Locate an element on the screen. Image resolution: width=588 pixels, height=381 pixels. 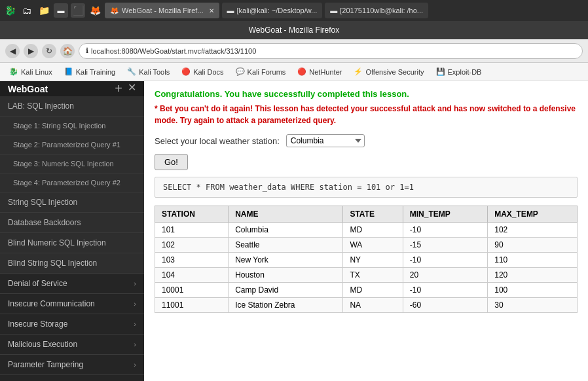
sidebar-label-db-backdoors: Database Backdoors is located at coordinates (45, 223).